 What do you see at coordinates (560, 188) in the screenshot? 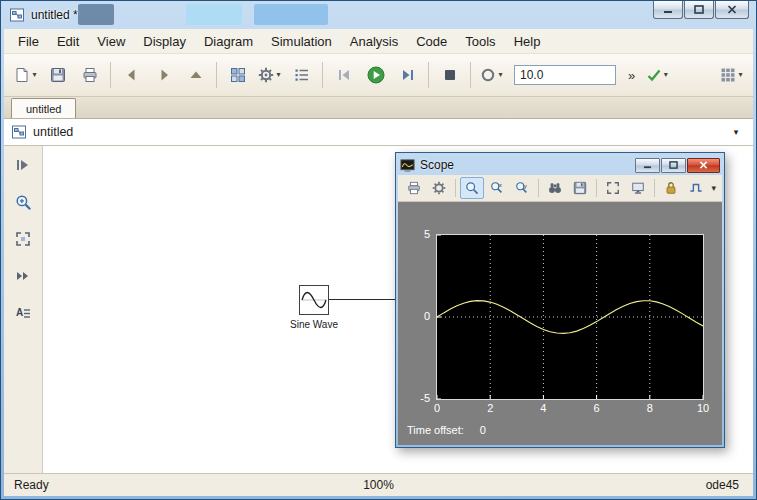
I see `scope-toolbar: x y ▾` at bounding box center [560, 188].